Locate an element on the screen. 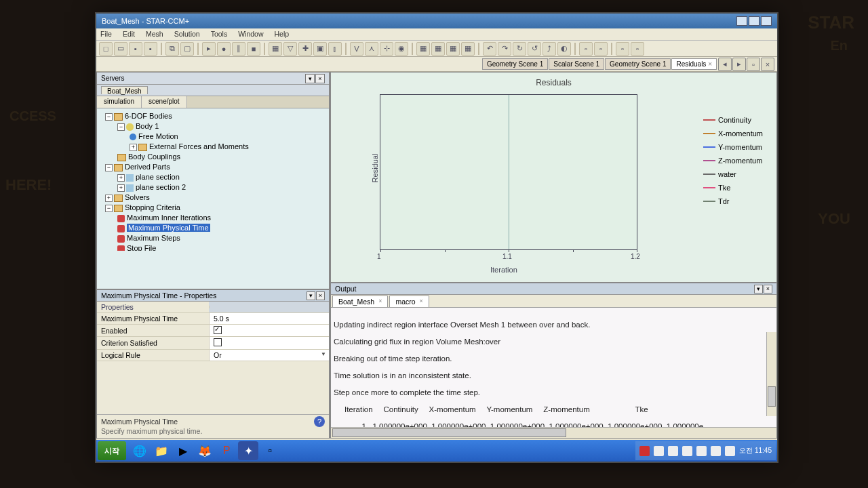 The width and height of the screenshot is (868, 488). minimize-button is located at coordinates (742, 21).